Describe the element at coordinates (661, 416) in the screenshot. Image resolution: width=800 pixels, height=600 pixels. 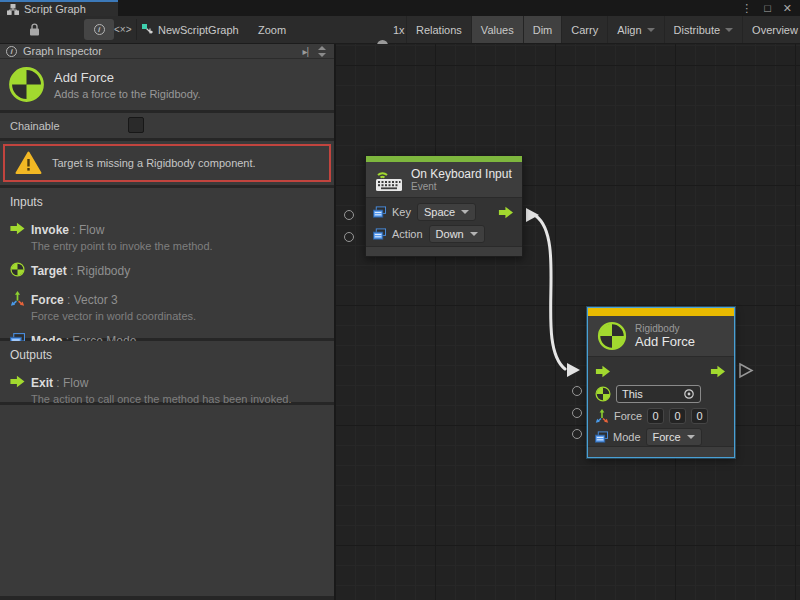
I see `force-row: Force 0 0 0` at that location.